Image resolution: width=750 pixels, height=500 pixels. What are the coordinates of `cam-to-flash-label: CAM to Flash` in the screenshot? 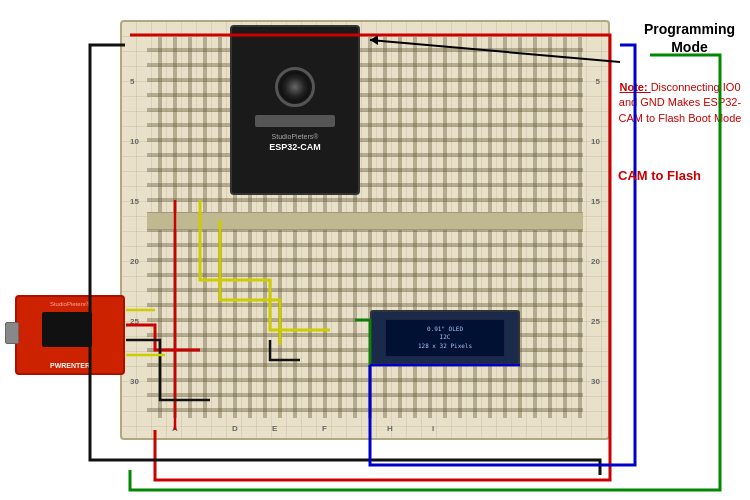 It's located at (660, 176).